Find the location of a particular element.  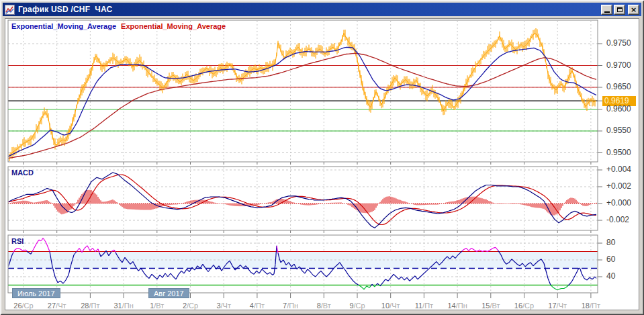

window-controls: × is located at coordinates (620, 9).